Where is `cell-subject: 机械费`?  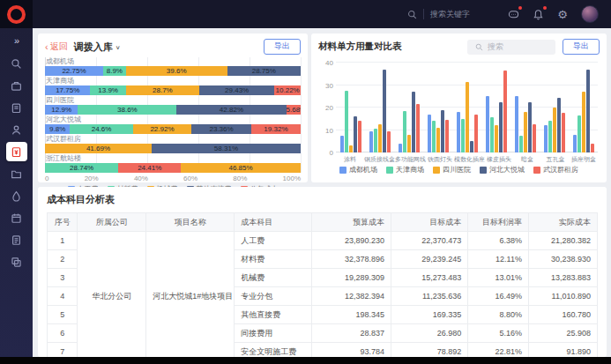 cell-subject: 机械费 is located at coordinates (273, 279).